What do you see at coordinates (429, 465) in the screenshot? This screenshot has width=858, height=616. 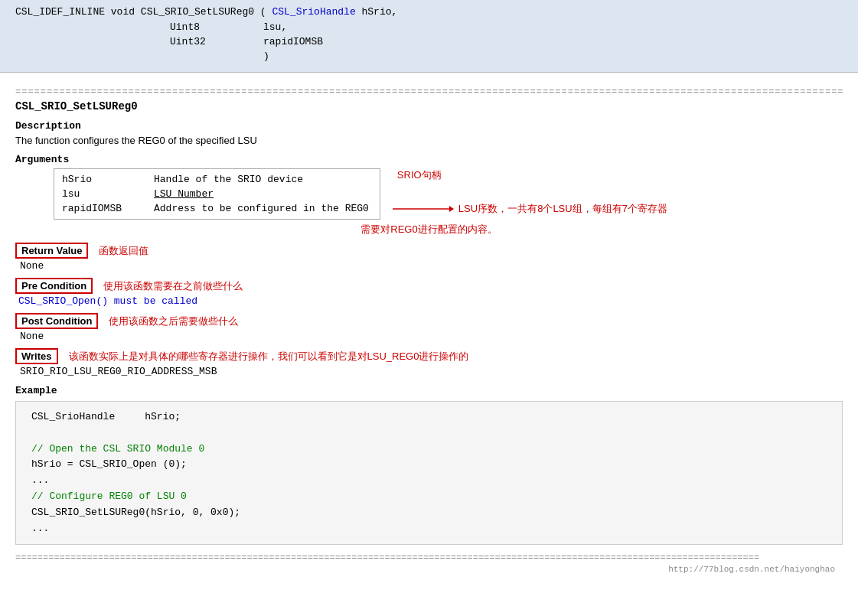 I see `example-line-1: hSrio = CSL_SRIO_Open (0);` at bounding box center [429, 465].